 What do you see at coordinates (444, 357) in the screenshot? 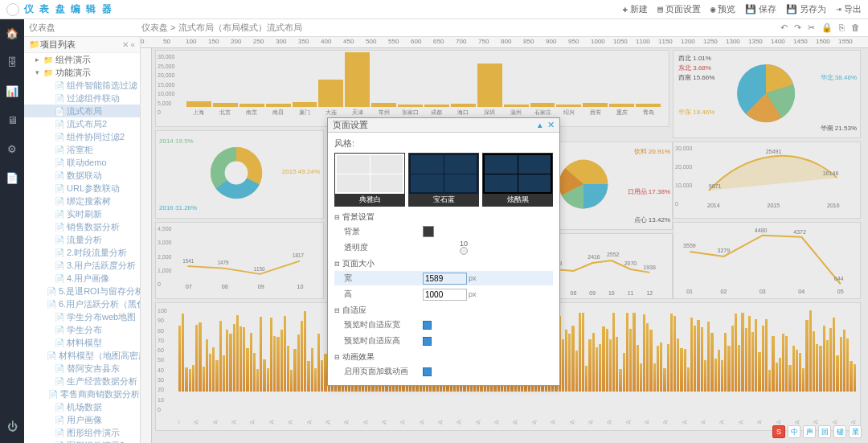
I see `section-anim: ⊟动画效果` at bounding box center [444, 357].